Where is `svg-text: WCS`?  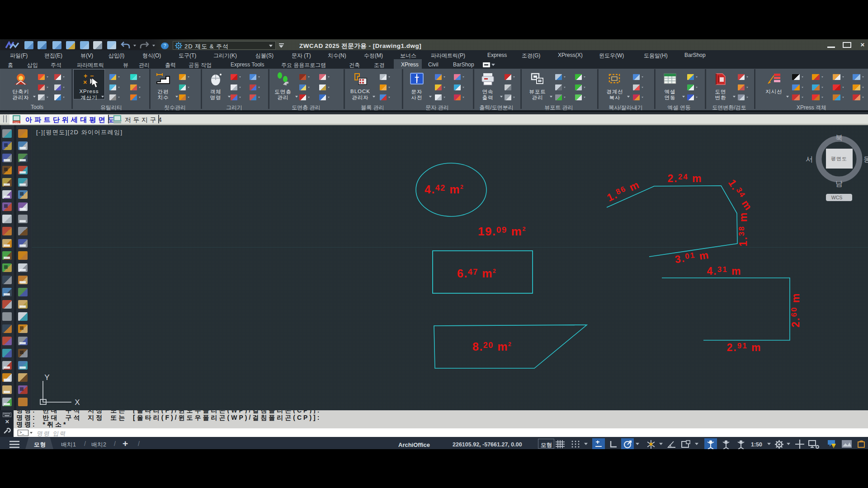
svg-text: WCS is located at coordinates (837, 197).